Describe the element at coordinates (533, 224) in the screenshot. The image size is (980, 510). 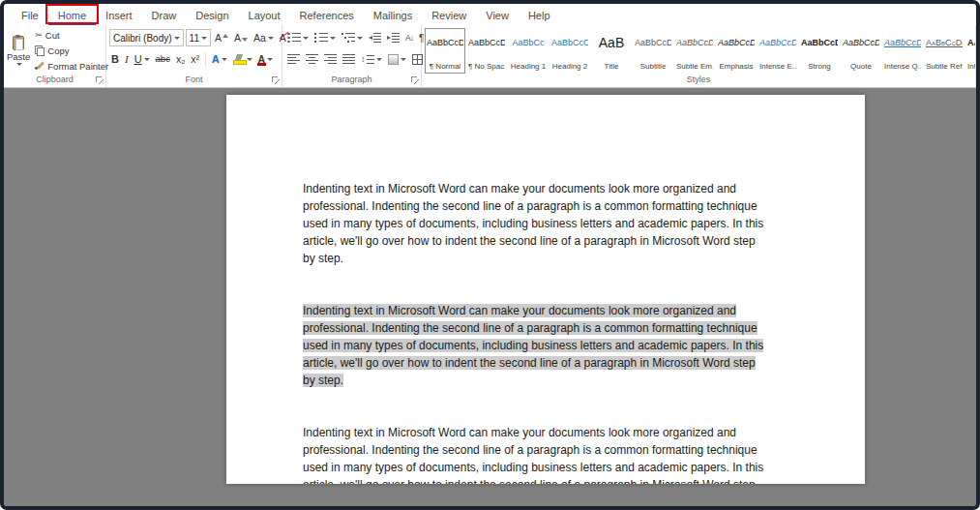
I see `paragraph-1-text: Indenting text in Microsoft Word can mak…` at that location.